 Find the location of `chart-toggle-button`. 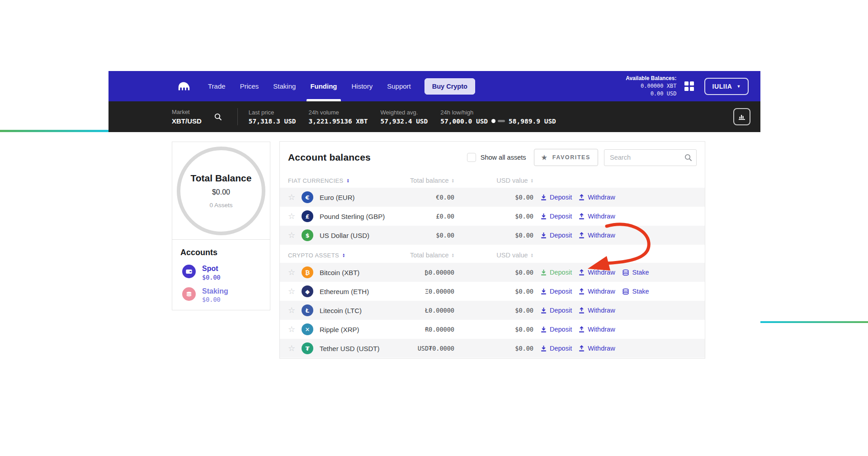

chart-toggle-button is located at coordinates (742, 117).